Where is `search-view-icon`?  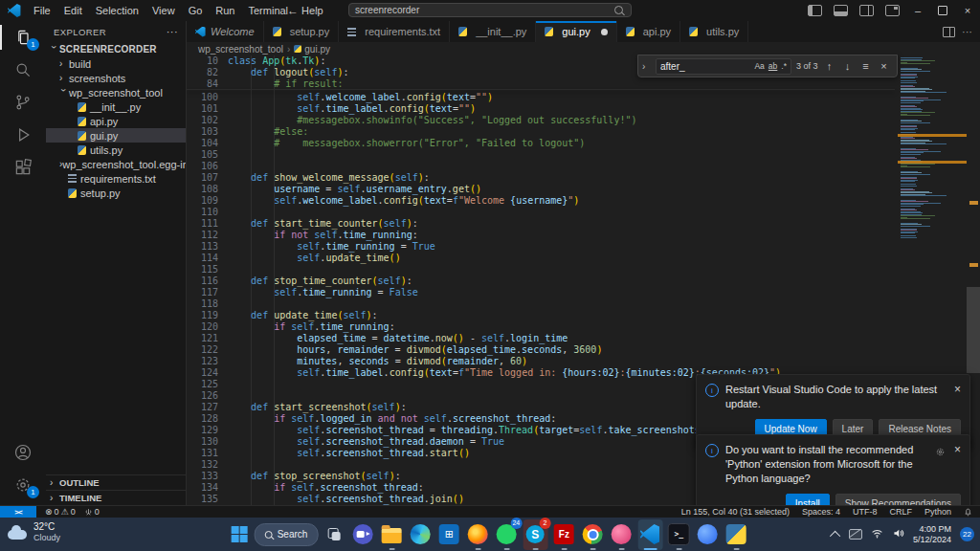
search-view-icon is located at coordinates (23, 70).